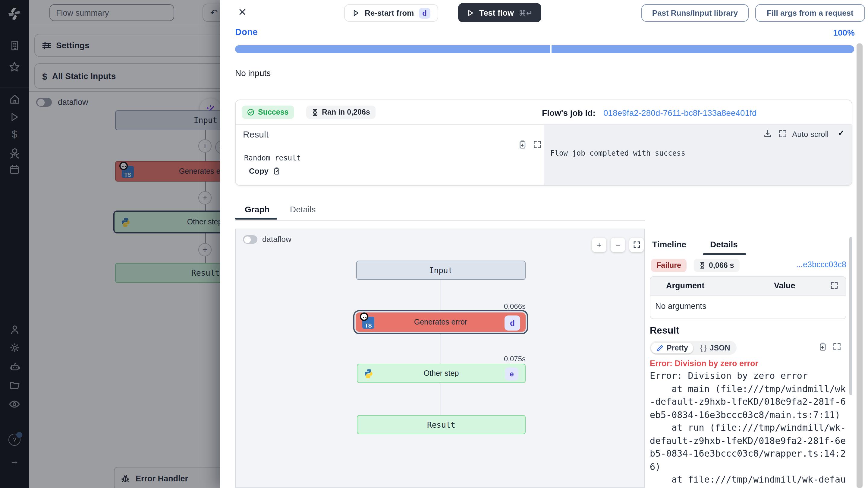 The width and height of the screenshot is (868, 488). Describe the element at coordinates (364, 317) in the screenshot. I see `bun-icon` at that location.